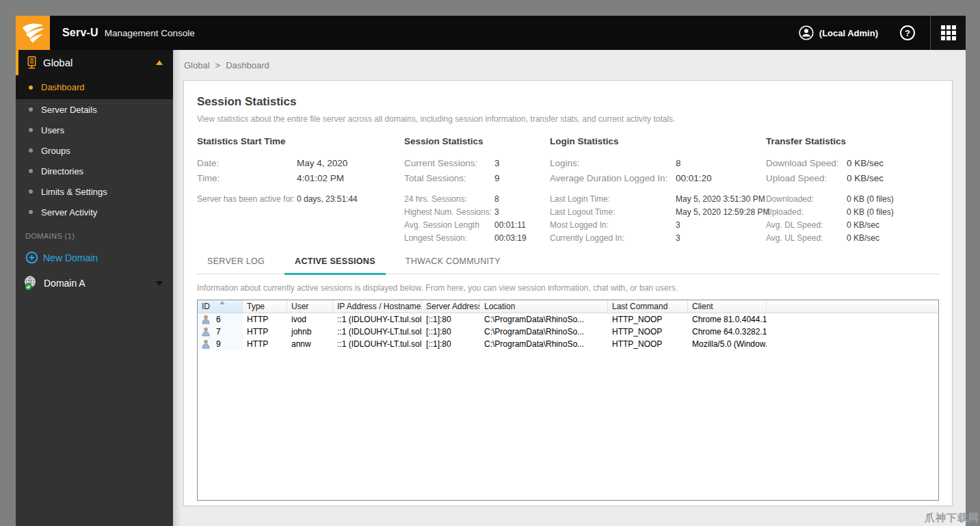 The image size is (980, 526). I want to click on column-header-user: User, so click(310, 306).